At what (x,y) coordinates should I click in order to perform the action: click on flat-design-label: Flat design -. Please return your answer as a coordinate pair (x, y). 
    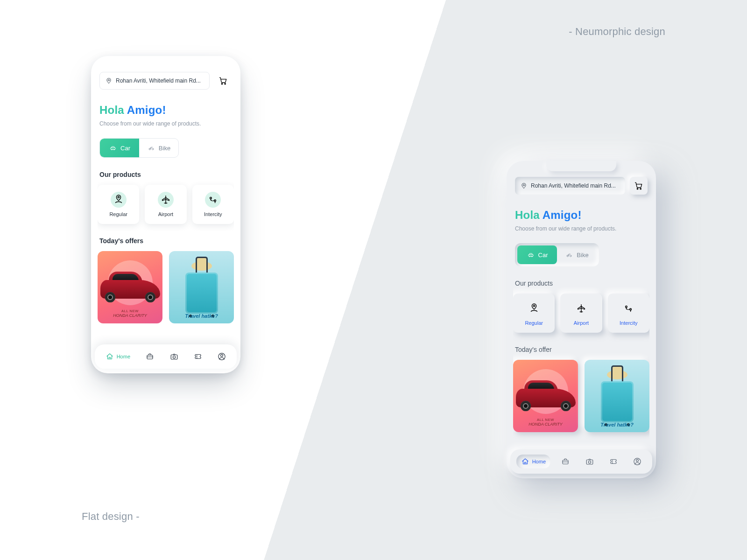
    Looking at the image, I should click on (111, 517).